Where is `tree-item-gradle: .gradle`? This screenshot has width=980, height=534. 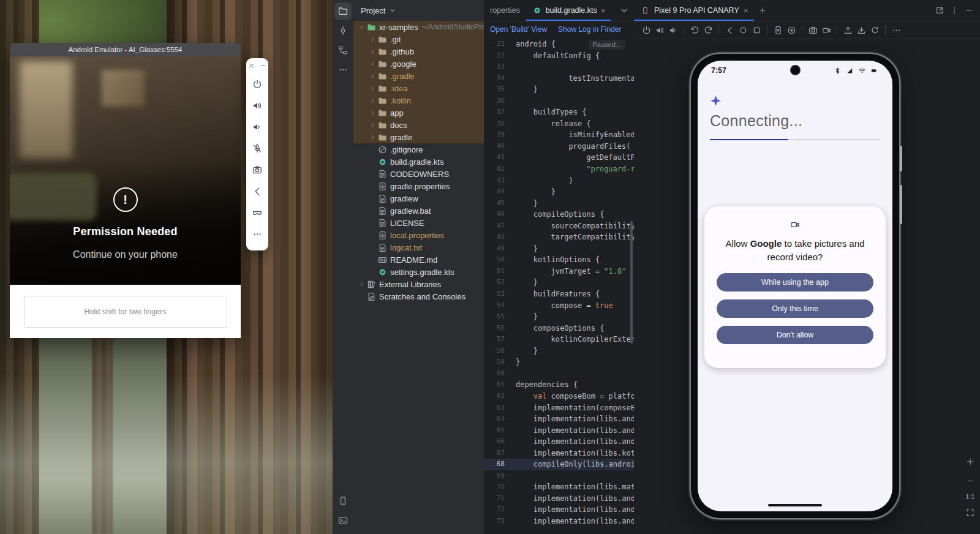 tree-item-gradle: .gradle is located at coordinates (419, 76).